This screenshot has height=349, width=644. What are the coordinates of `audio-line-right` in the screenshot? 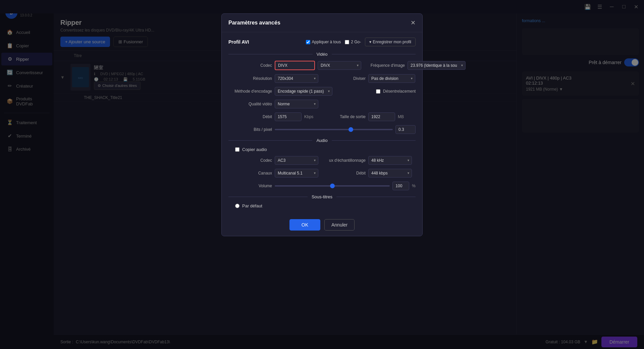 It's located at (374, 140).